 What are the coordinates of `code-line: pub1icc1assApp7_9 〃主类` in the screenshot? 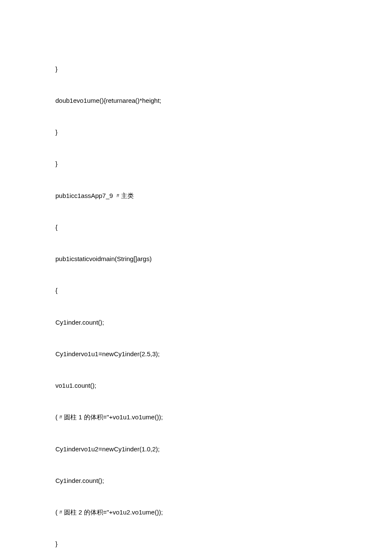 It's located at (196, 196).